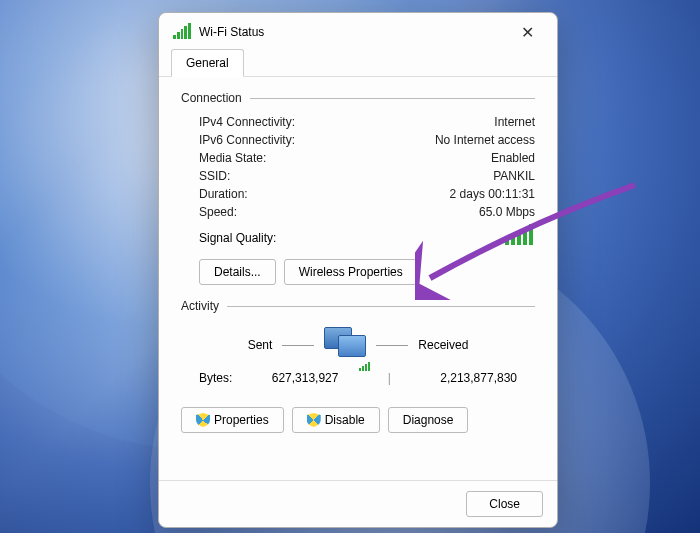  I want to click on ssid-value: PANKIL, so click(514, 176).